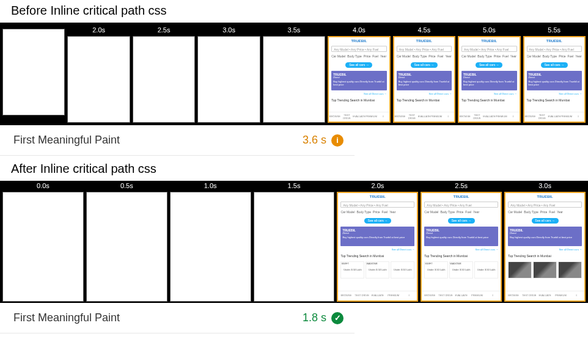  What do you see at coordinates (295, 30) in the screenshot?
I see `timestamp-label: 3.5s` at bounding box center [295, 30].